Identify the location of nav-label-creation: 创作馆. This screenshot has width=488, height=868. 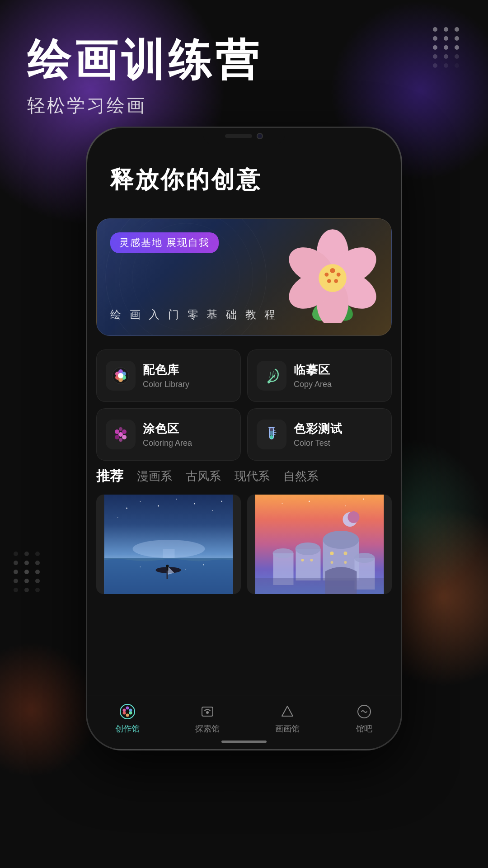
(127, 729).